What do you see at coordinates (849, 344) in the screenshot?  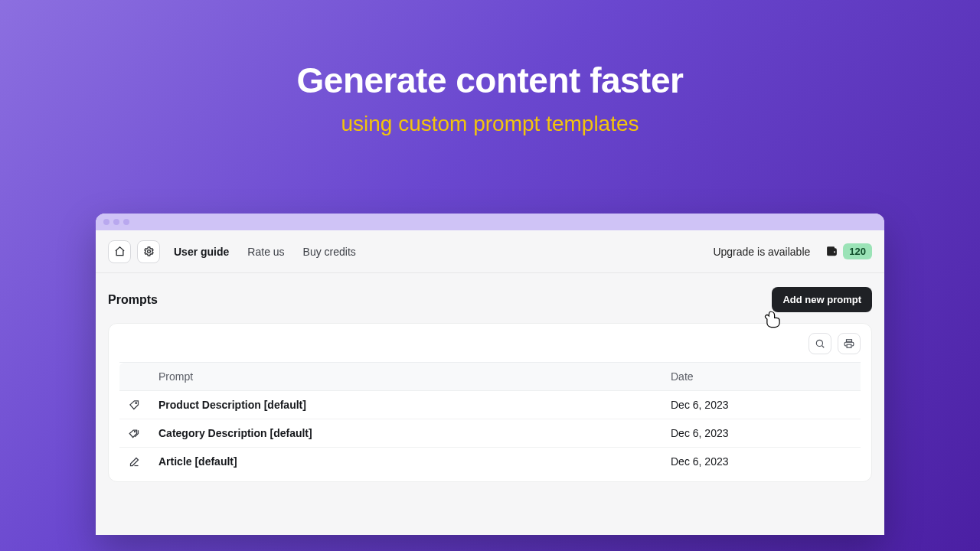 I see `print-button` at bounding box center [849, 344].